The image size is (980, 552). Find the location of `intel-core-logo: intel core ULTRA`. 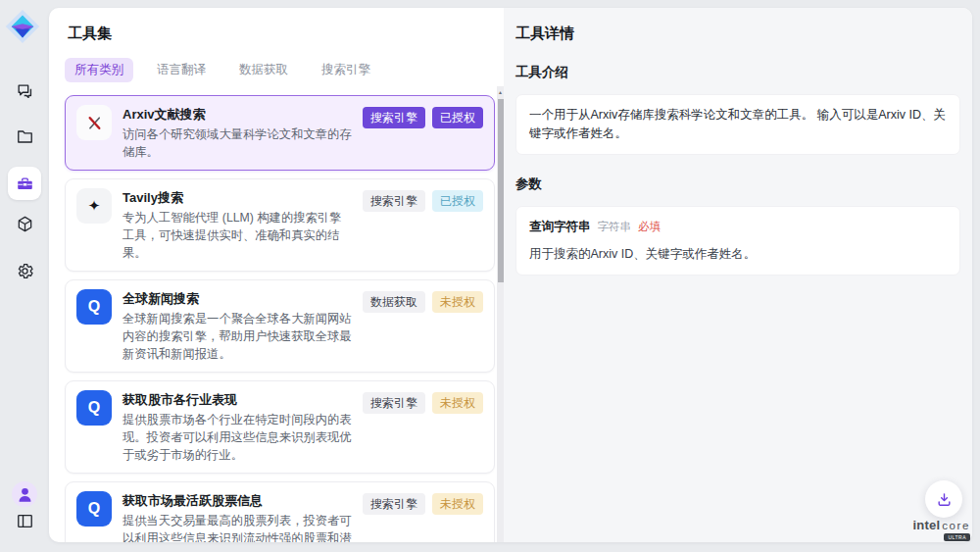

intel-core-logo: intel core ULTRA is located at coordinates (941, 529).